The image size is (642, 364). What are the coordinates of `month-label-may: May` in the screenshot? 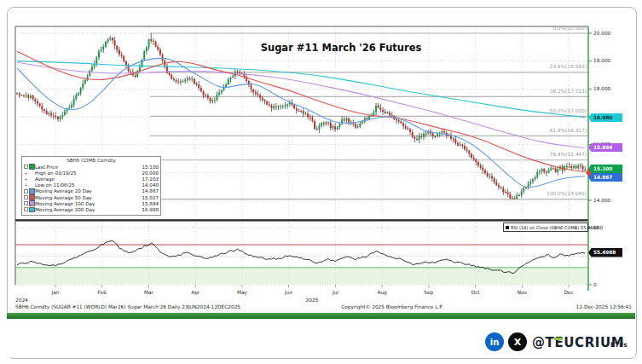 It's located at (242, 293).